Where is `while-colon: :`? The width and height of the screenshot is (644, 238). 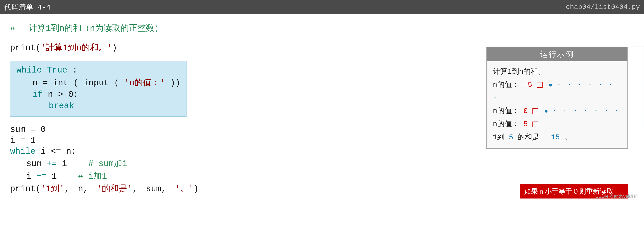
while-colon: : is located at coordinates (75, 70).